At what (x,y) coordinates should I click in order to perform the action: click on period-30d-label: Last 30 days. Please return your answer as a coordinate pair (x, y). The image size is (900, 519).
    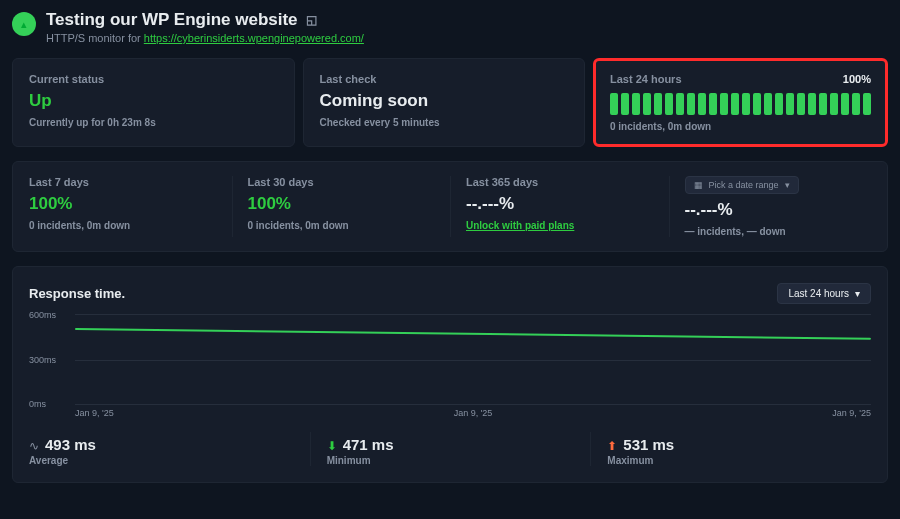
    Looking at the image, I should click on (342, 182).